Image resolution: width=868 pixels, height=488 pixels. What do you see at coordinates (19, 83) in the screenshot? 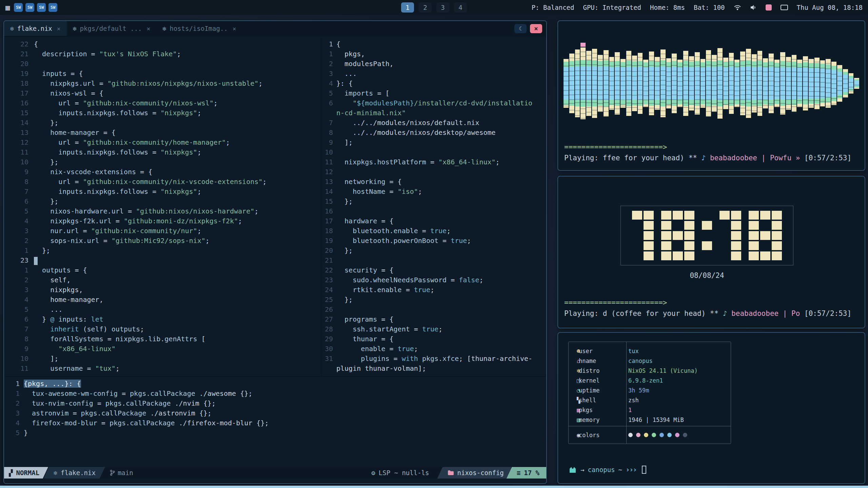
I see `line-number: 18` at bounding box center [19, 83].